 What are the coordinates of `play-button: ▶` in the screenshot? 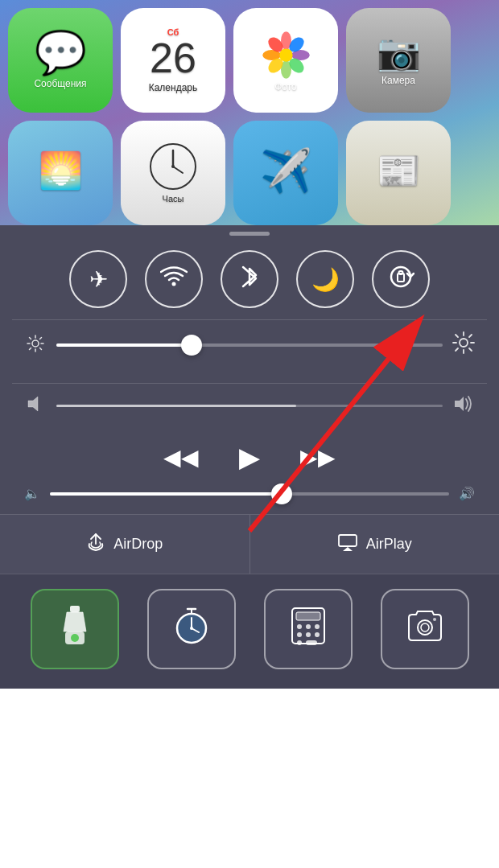 It's located at (250, 457).